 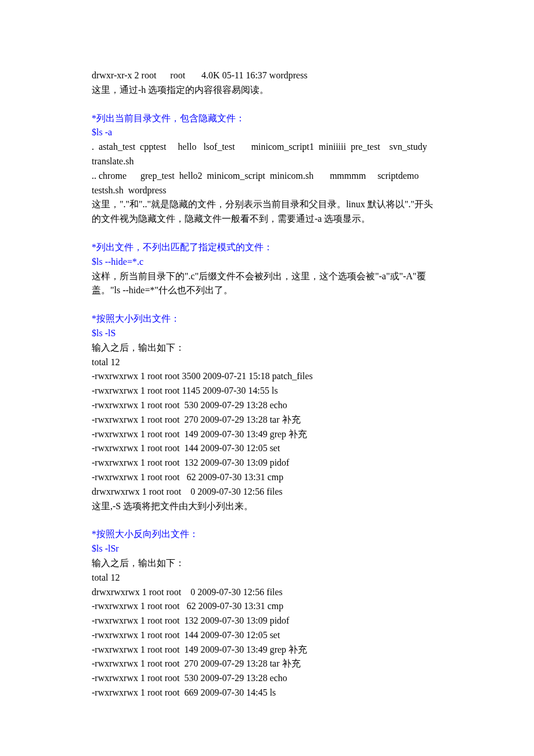 What do you see at coordinates (267, 319) in the screenshot?
I see `heading-lS: *按照大小列出文件：` at bounding box center [267, 319].